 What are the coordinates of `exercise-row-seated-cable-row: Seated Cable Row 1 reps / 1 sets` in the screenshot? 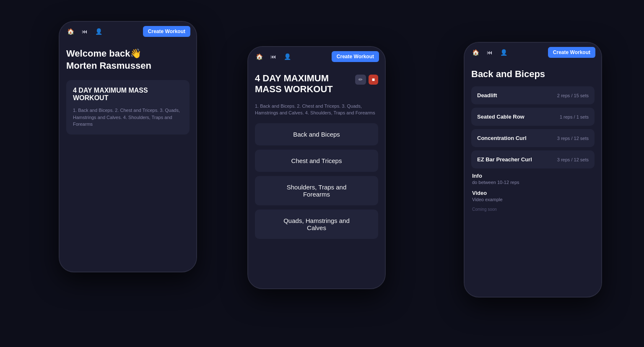 It's located at (533, 117).